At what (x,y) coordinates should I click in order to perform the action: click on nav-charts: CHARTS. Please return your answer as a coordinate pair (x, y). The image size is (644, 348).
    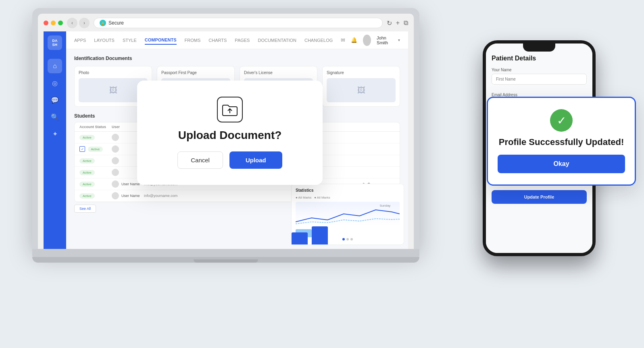
    Looking at the image, I should click on (218, 40).